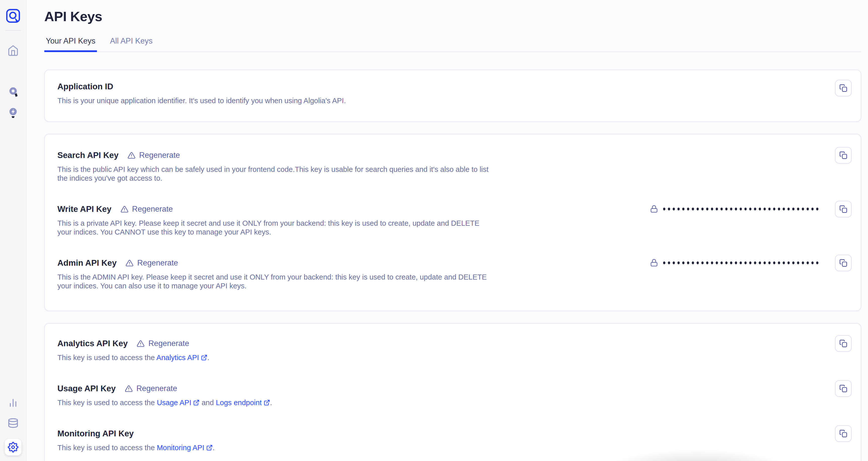 This screenshot has height=461, width=868. I want to click on sidebar-divider, so click(13, 30).